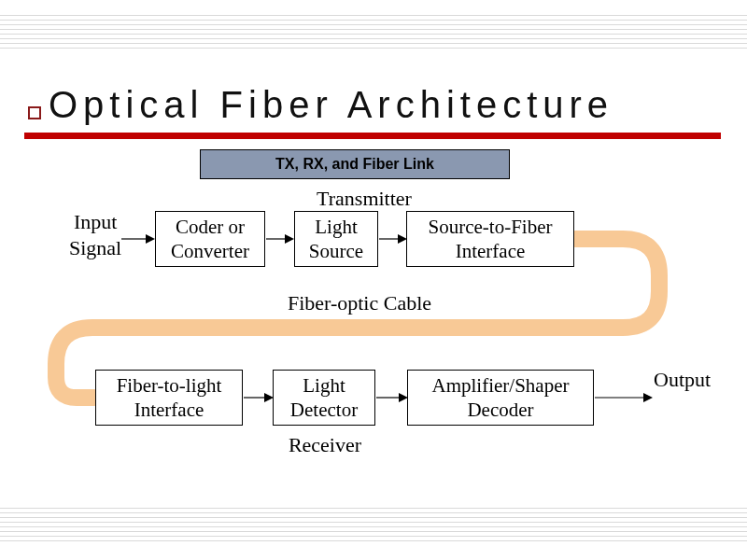  I want to click on fiber-label: Fiber-optic Cable, so click(359, 303).